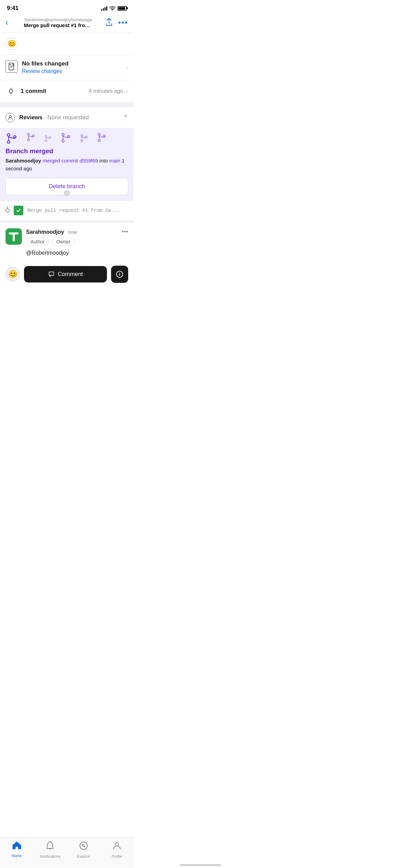  Describe the element at coordinates (127, 91) in the screenshot. I see `commit-chevron-icon: ›` at that location.